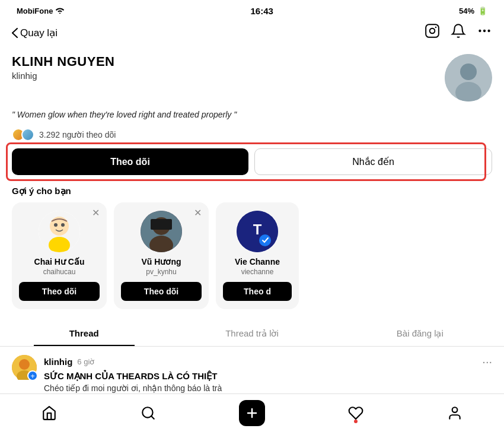 The width and height of the screenshot is (504, 438). What do you see at coordinates (33, 376) in the screenshot?
I see `post-plus-icon: +` at bounding box center [33, 376].